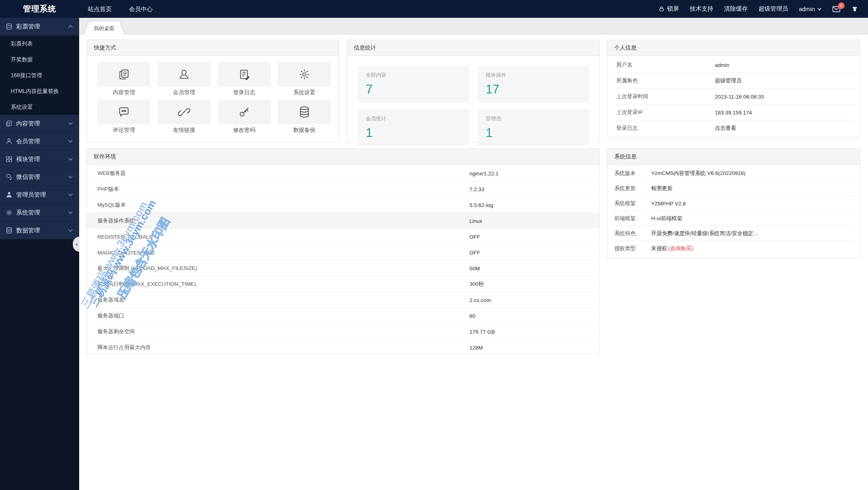  I want to click on check-update-link: 检测更新, so click(662, 188).